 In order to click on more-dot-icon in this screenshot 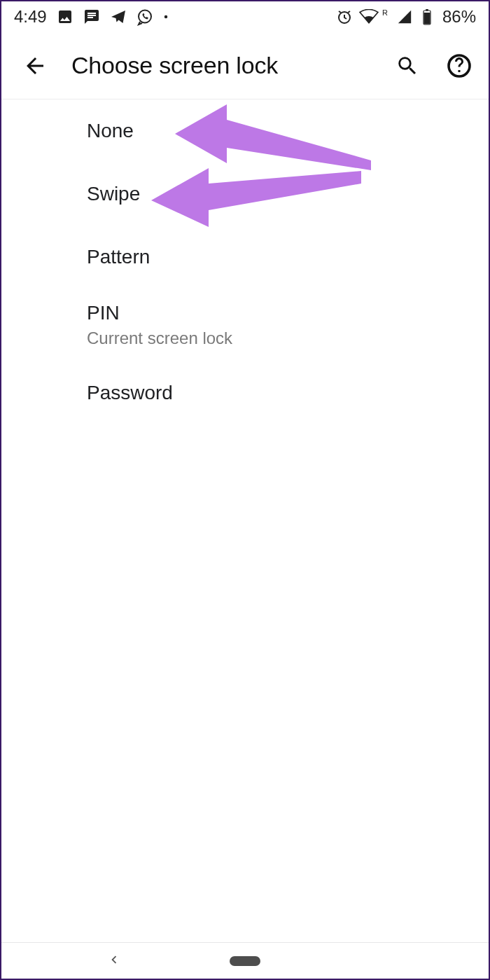, I will do `click(166, 17)`.